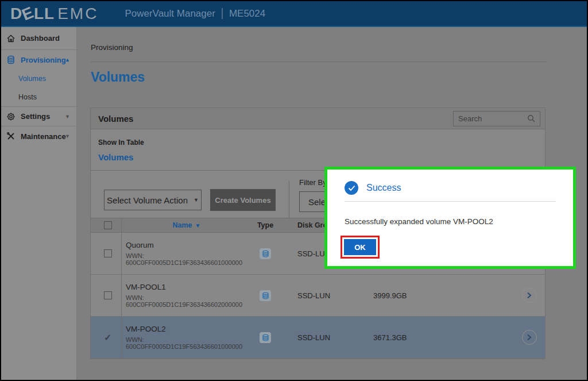 This screenshot has height=381, width=588. I want to click on size-value: 3671.3GB, so click(390, 338).